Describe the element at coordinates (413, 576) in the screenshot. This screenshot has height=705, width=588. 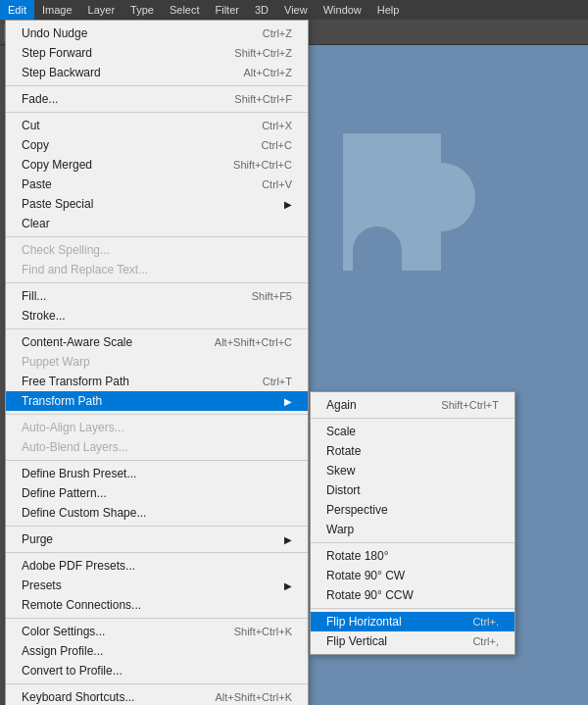
I see `submenu-rotate-90-cw: Rotate 90° CW` at that location.